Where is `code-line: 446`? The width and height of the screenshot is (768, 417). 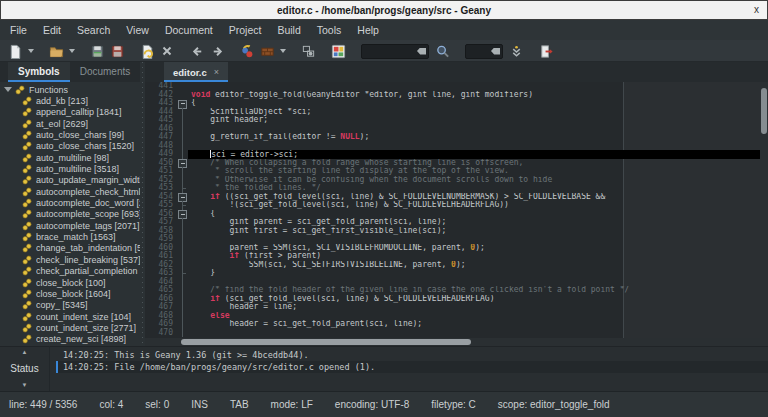
code-line: 446 is located at coordinates (456, 130).